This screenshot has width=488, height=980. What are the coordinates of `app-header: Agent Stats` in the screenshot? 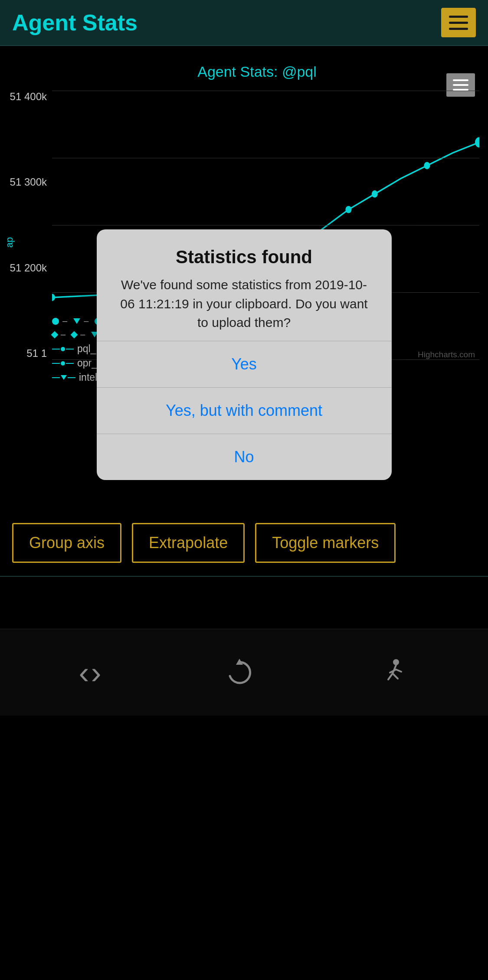 It's located at (244, 23).